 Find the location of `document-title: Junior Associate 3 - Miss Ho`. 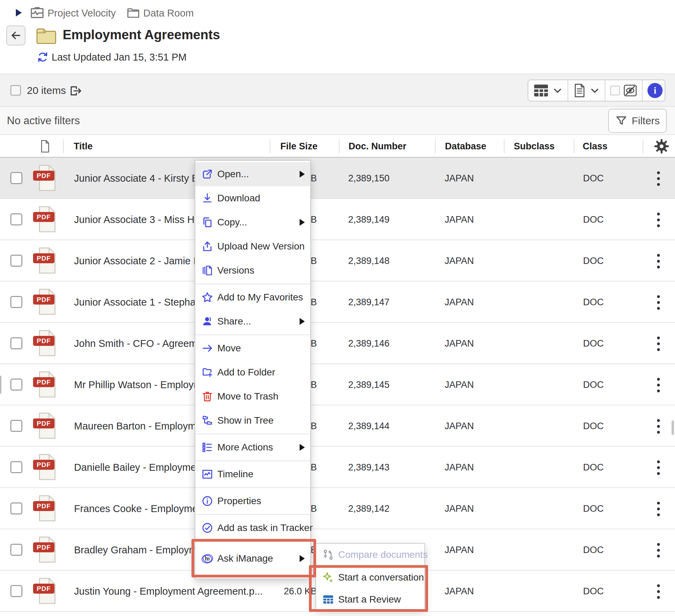

document-title: Junior Associate 3 - Miss Ho is located at coordinates (137, 220).